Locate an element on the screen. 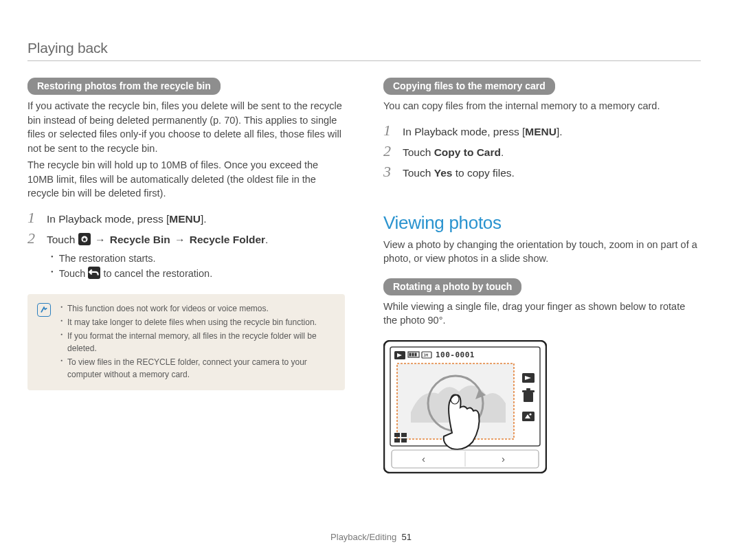  page-footer: Playback/Editing 51 is located at coordinates (371, 537).